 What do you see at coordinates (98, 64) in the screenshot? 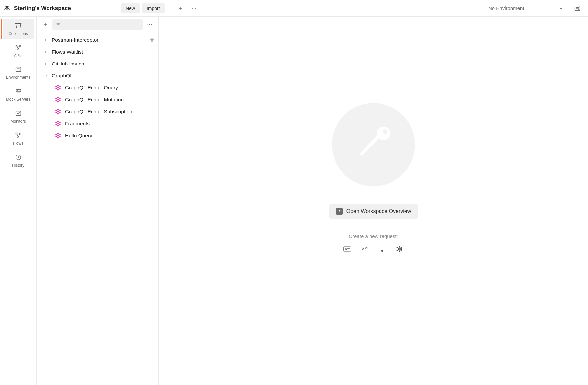
I see `collection-row: GitHub Issues` at bounding box center [98, 64].